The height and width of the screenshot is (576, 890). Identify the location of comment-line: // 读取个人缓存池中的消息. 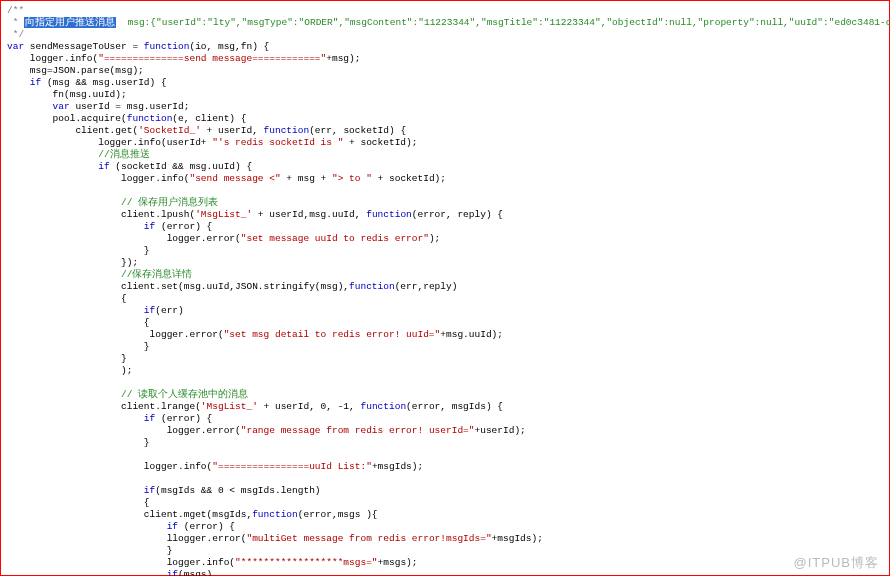
(128, 394).